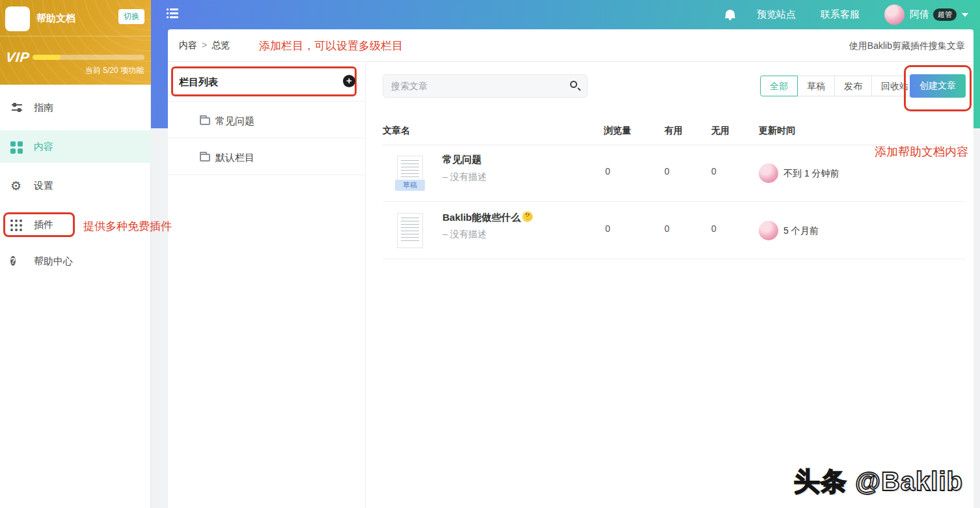 The width and height of the screenshot is (980, 508). What do you see at coordinates (17, 147) in the screenshot?
I see `grid-icon` at bounding box center [17, 147].